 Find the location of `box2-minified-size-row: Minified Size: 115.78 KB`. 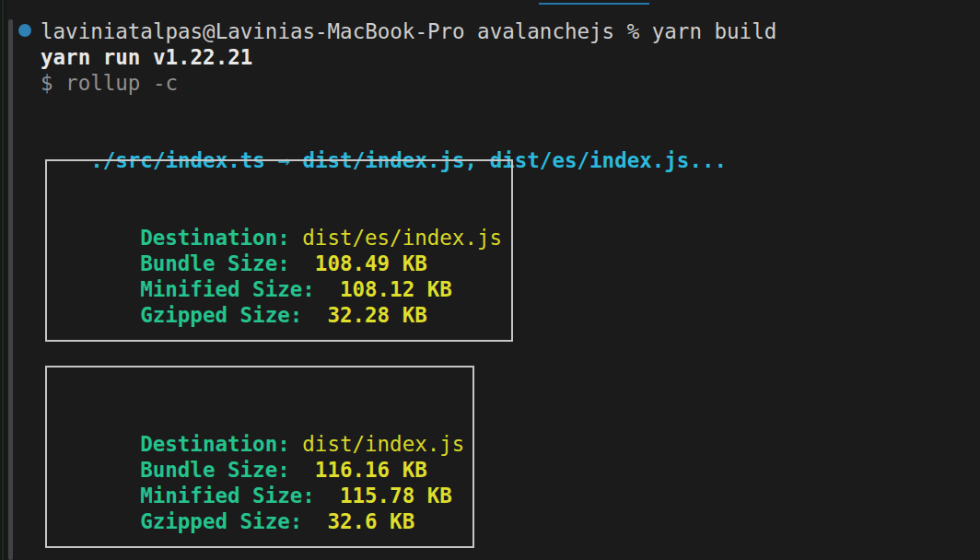

box2-minified-size-row: Minified Size: 115.78 KB is located at coordinates (271, 470).